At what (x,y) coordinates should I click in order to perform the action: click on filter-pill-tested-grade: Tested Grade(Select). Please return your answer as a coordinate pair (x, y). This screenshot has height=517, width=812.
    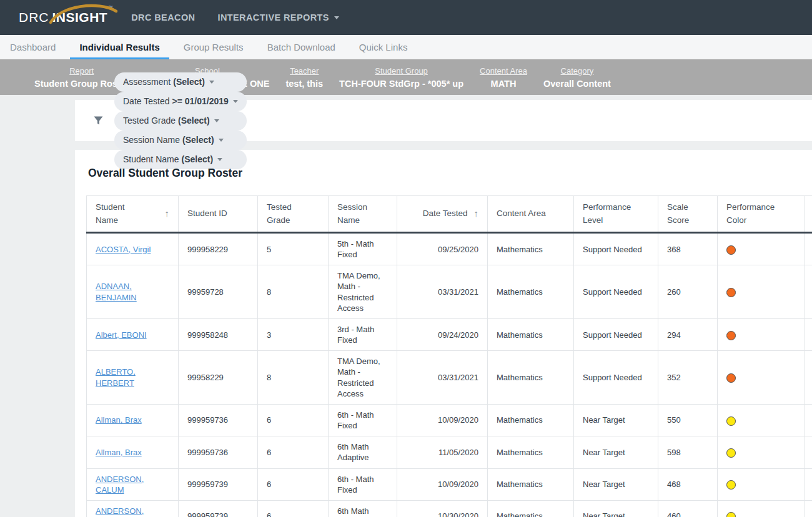
    Looking at the image, I should click on (181, 121).